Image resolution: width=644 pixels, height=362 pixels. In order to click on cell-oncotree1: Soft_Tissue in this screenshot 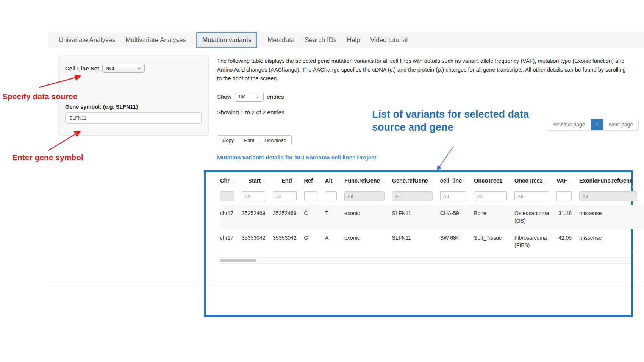, I will do `click(494, 242)`.